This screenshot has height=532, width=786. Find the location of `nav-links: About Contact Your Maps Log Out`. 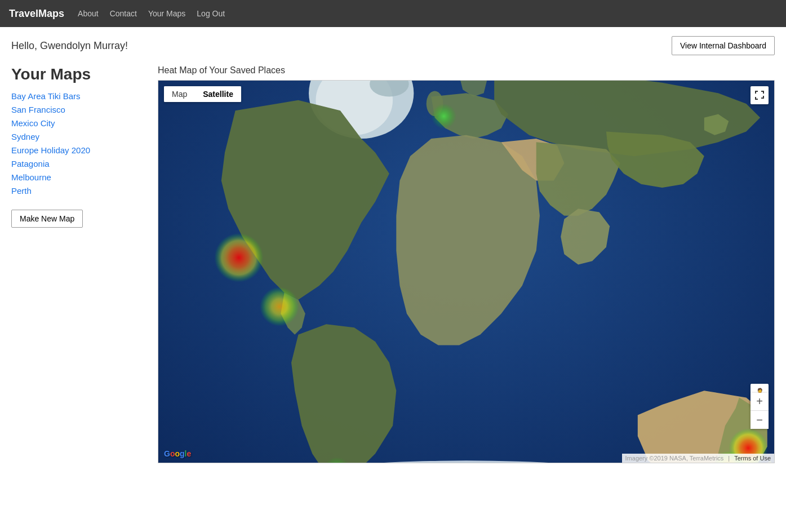

nav-links: About Contact Your Maps Log Out is located at coordinates (151, 14).